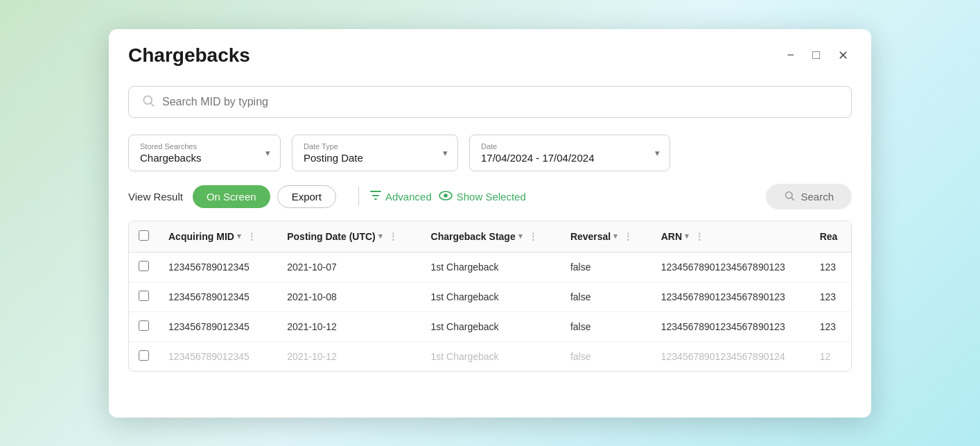  Describe the element at coordinates (818, 55) in the screenshot. I see `window-controls: − □ ✕` at that location.